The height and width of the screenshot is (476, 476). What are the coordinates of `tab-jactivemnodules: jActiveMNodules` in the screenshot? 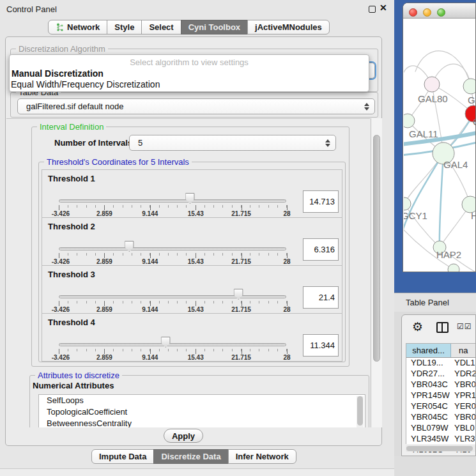 It's located at (289, 27).